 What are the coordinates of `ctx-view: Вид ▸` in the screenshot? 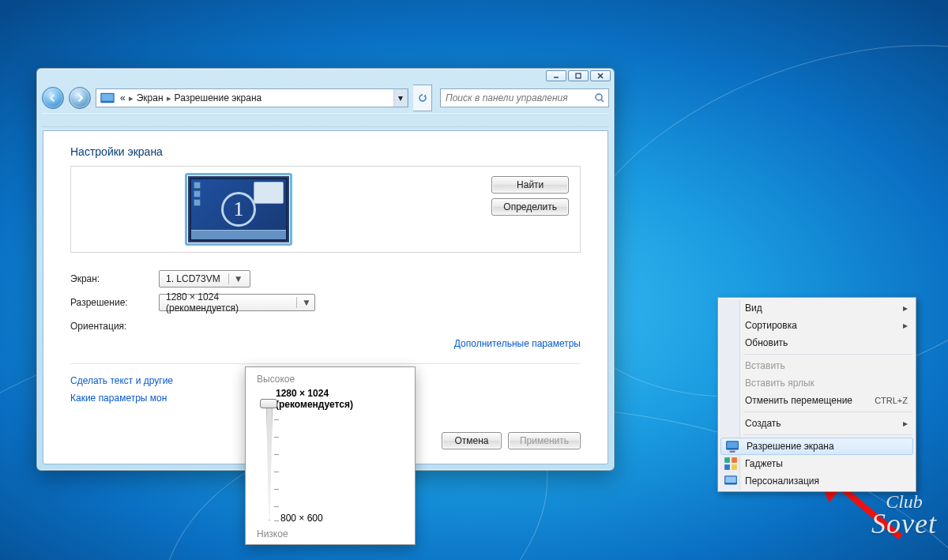 It's located at (817, 308).